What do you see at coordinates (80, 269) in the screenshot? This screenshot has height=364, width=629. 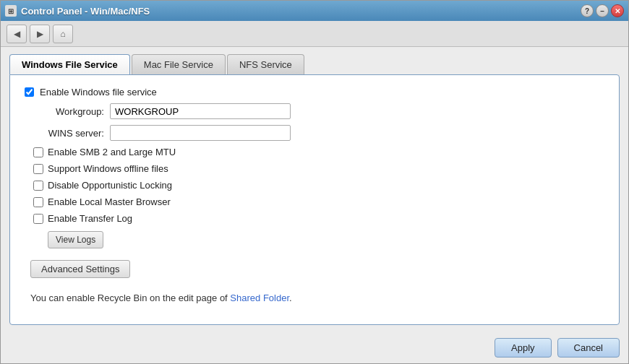 I see `advanced-settings-button: Advanced Settings` at bounding box center [80, 269].